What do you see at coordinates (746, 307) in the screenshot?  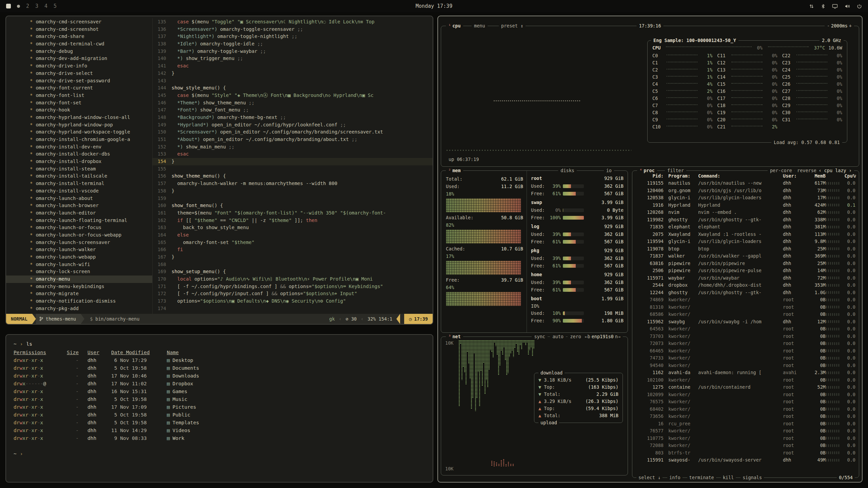 I see `process-row: 81310kworker/ root 0B 0.0` at bounding box center [746, 307].